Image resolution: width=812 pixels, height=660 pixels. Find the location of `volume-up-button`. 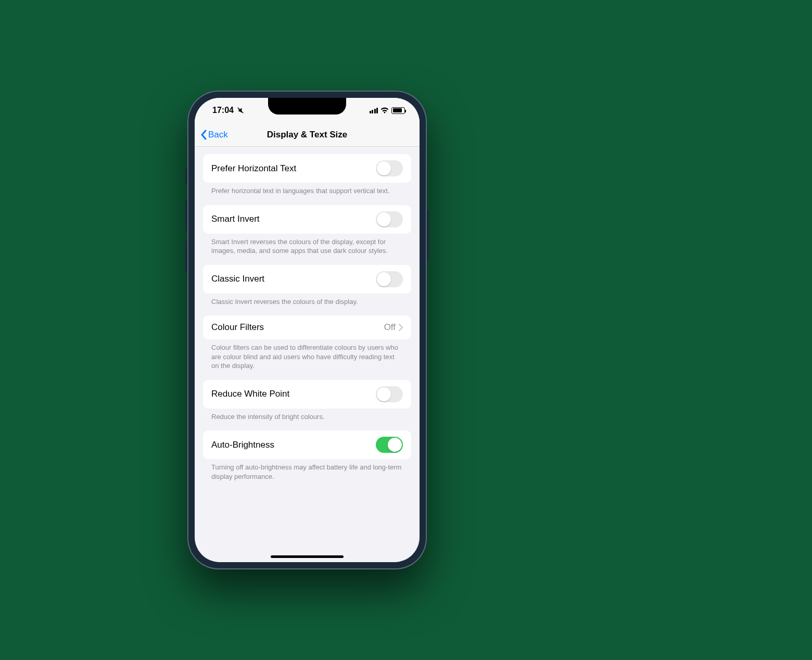

volume-up-button is located at coordinates (186, 215).